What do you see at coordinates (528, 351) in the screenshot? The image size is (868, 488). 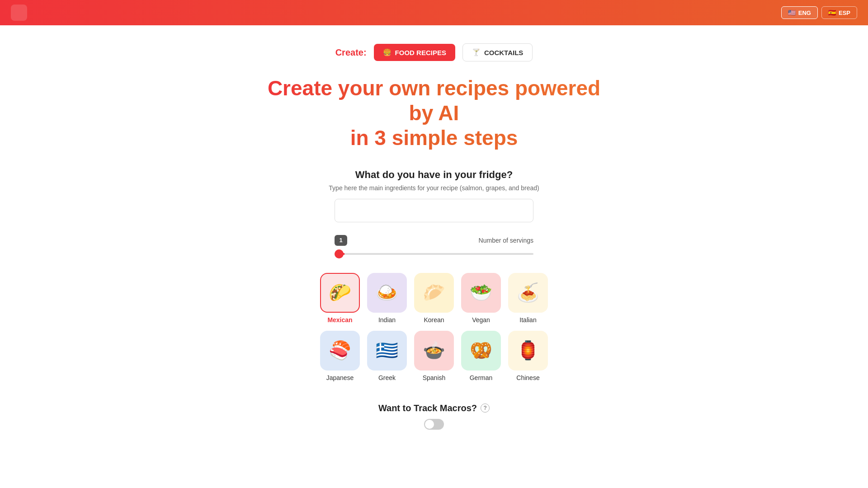 I see `cuisine-card-chinese: 🏮` at bounding box center [528, 351].